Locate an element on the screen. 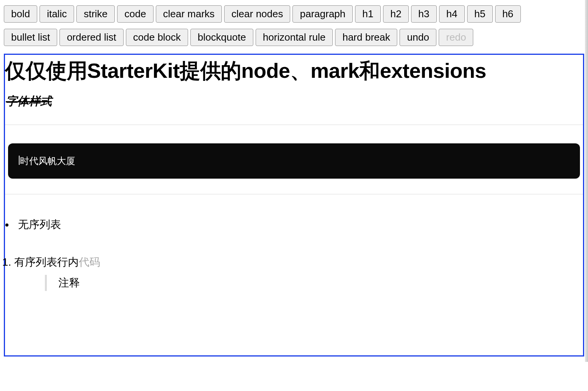 Image resolution: width=588 pixels, height=391 pixels. undo-button: undo is located at coordinates (418, 38).